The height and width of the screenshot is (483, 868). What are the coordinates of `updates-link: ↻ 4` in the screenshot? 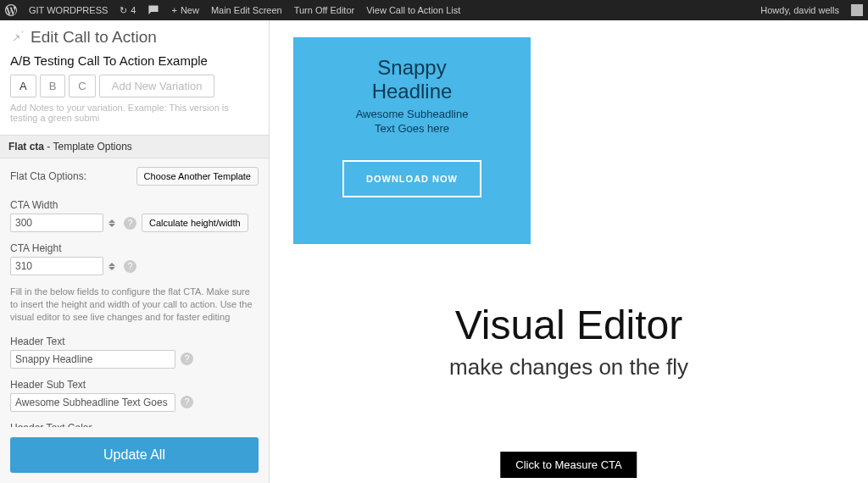 It's located at (127, 10).